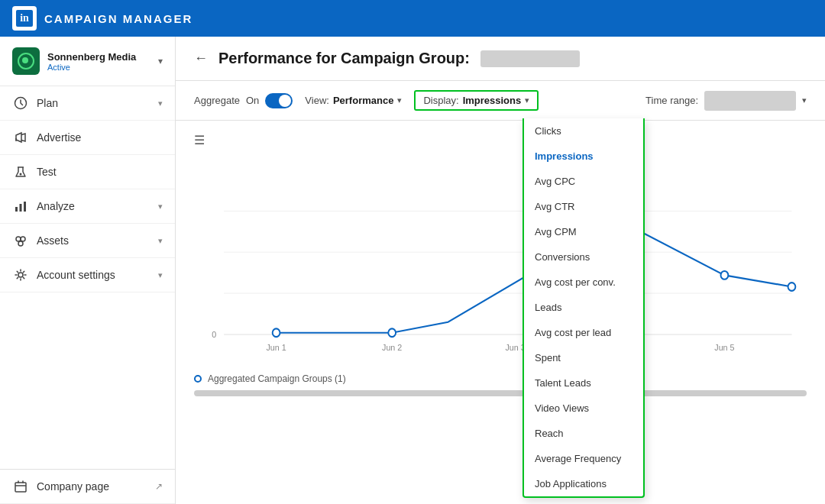  I want to click on view-dropdown-icon: ▾, so click(400, 101).